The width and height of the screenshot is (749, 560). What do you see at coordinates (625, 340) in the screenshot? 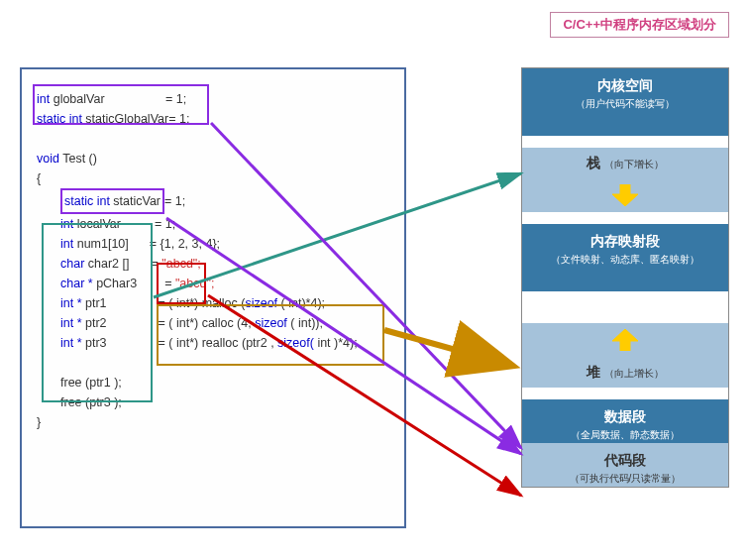
I see `arrow-up-icon` at bounding box center [625, 340].